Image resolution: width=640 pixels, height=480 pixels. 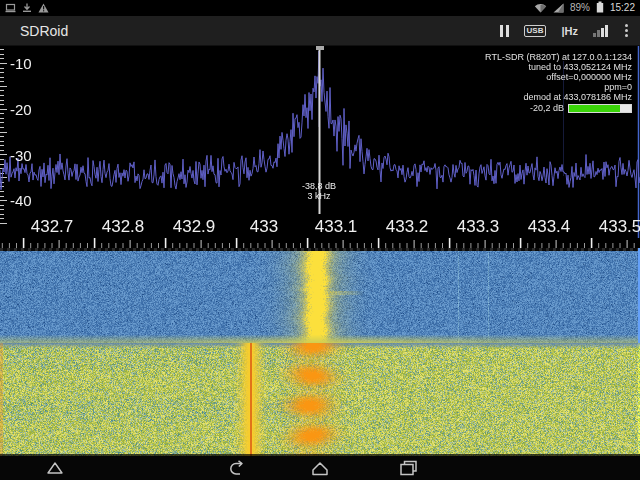 I want to click on cell-signal-icon, so click(x=558, y=8).